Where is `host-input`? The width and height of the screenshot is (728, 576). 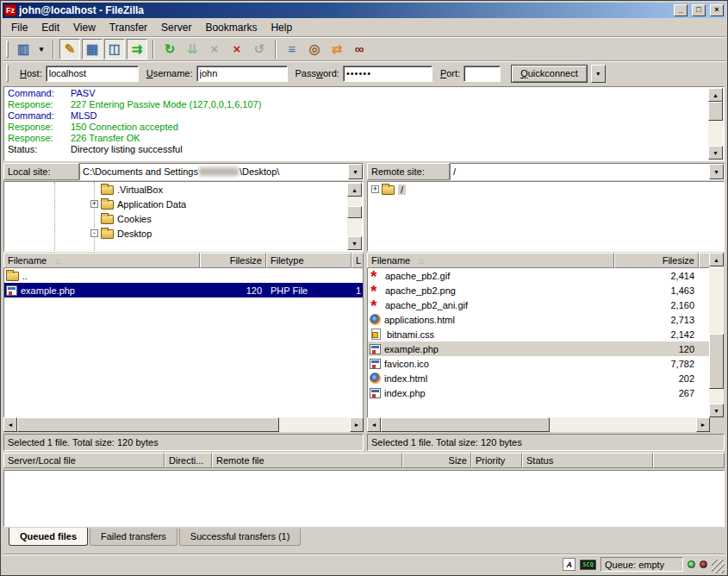
host-input is located at coordinates (92, 74).